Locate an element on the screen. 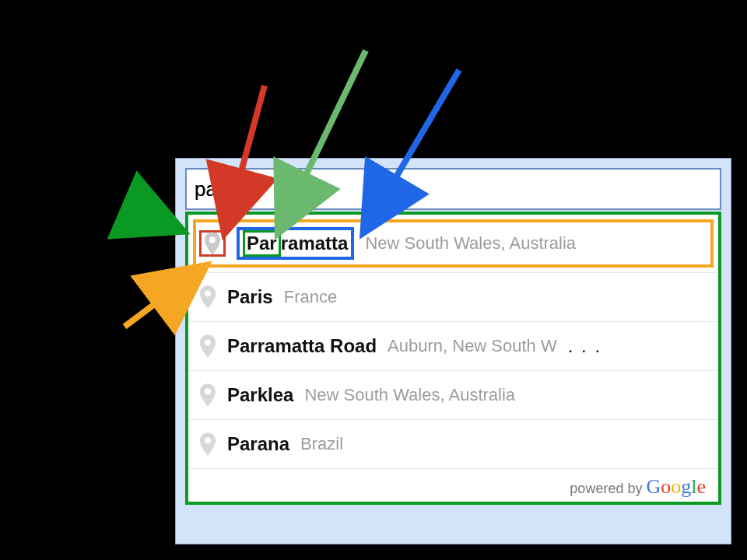  icon-highlight-box is located at coordinates (212, 243).